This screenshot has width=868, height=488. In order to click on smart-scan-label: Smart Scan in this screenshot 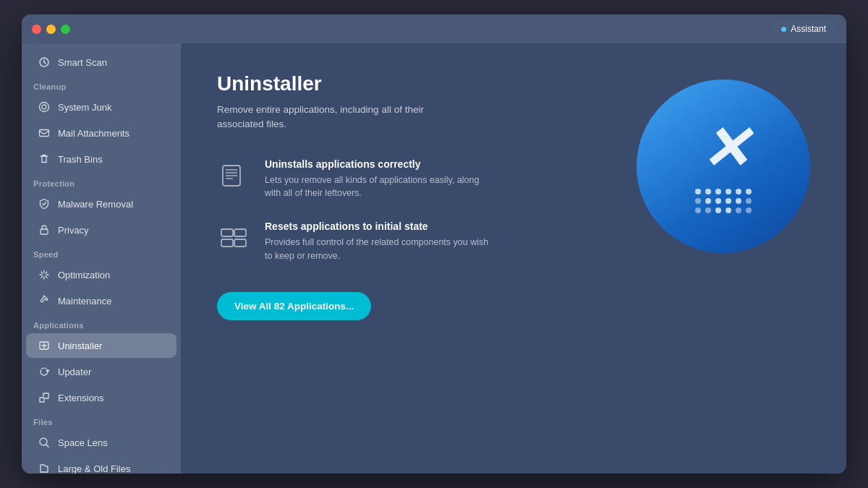, I will do `click(82, 62)`.